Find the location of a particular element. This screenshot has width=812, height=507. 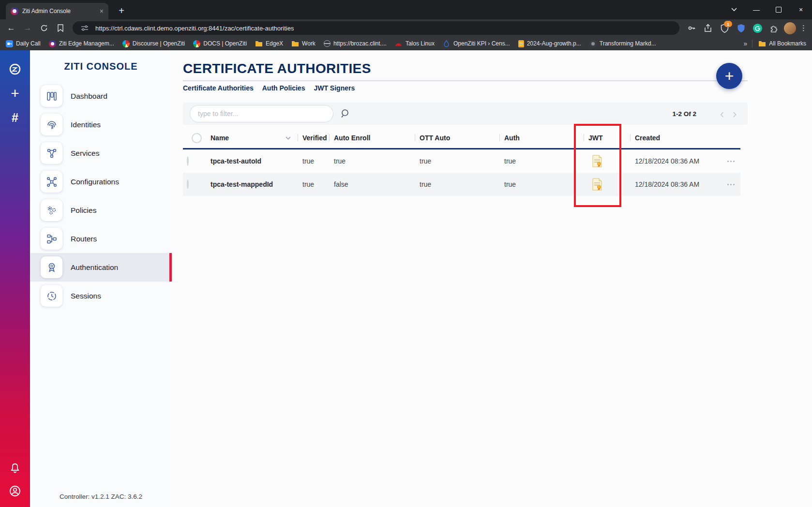

services-network-icon is located at coordinates (51, 153).